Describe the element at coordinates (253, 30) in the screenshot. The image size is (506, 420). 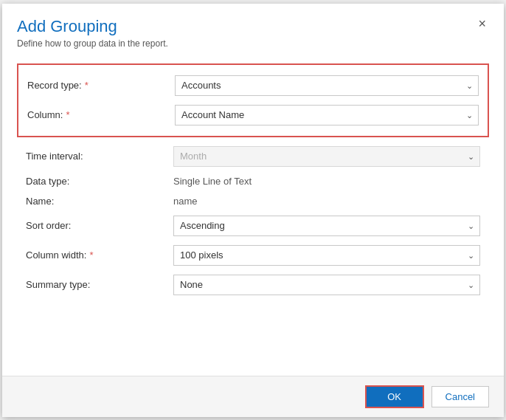
I see `dialog-header: Add Grouping Define how to group data in…` at that location.